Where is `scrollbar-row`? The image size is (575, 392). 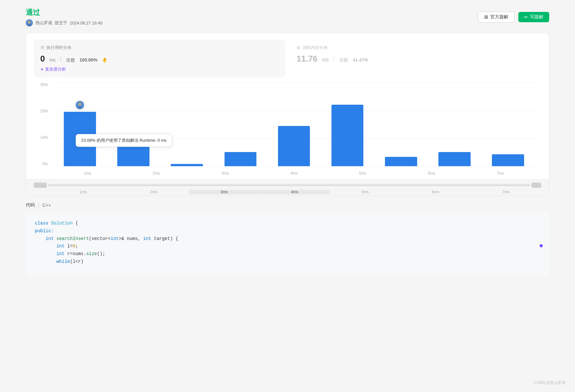
scrollbar-row is located at coordinates (287, 185).